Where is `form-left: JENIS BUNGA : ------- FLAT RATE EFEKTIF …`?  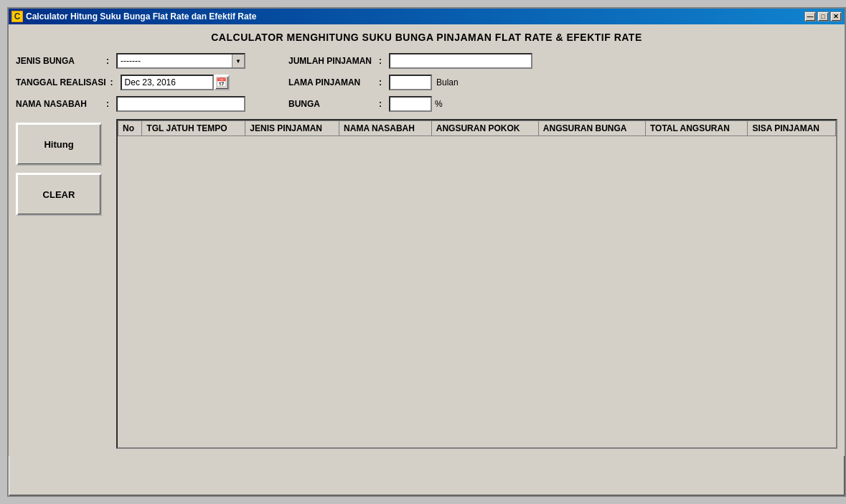
form-left: JENIS BUNGA : ------- FLAT RATE EFEKTIF … is located at coordinates (145, 82).